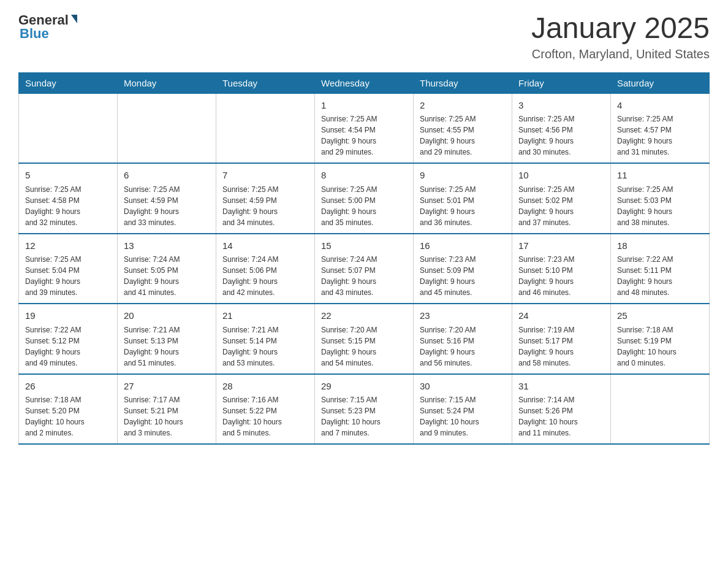 This screenshot has height=563, width=728. I want to click on logo-arrow-icon, so click(74, 19).